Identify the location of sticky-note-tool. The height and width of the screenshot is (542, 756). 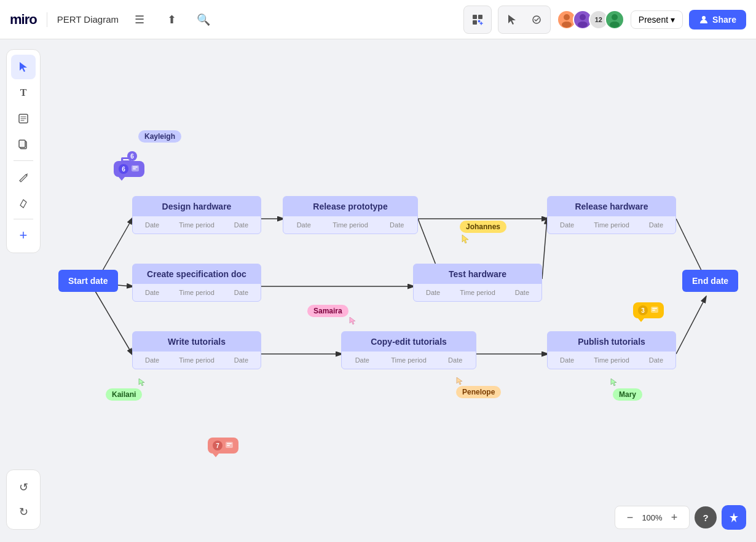
(23, 119).